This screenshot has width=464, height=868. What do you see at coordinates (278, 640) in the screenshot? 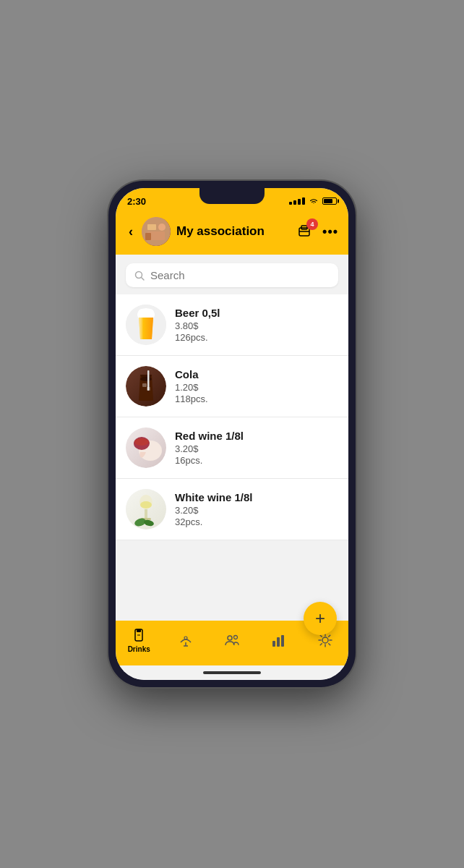
I see `nav-item-stats` at bounding box center [278, 640].